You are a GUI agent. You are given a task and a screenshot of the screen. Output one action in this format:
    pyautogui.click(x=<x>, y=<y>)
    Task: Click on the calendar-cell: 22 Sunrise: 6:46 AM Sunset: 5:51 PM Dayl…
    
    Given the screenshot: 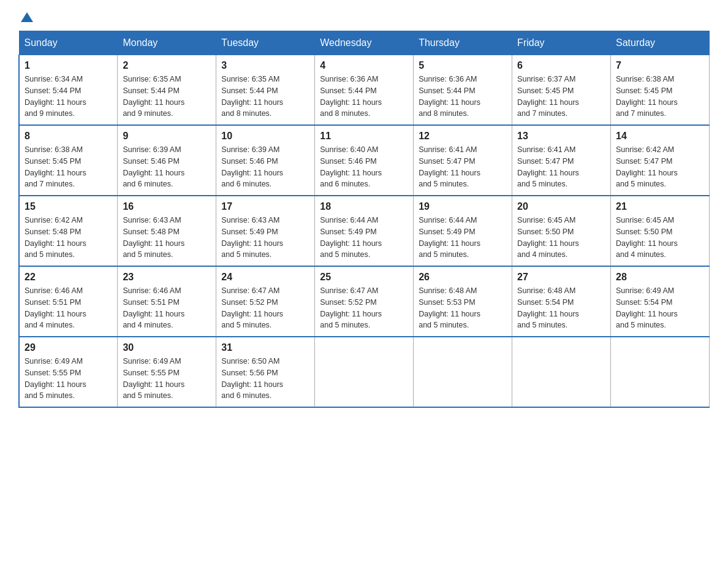 What is the action you would take?
    pyautogui.click(x=69, y=302)
    